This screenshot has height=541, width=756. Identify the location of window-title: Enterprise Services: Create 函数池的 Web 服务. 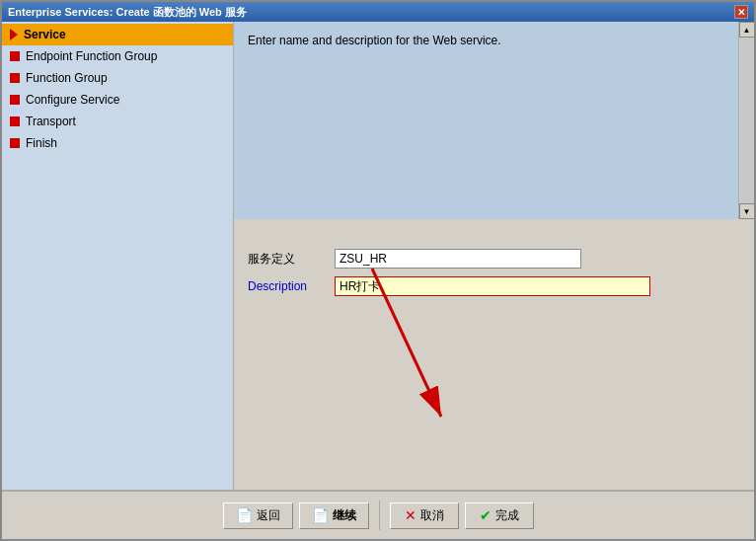
(127, 12).